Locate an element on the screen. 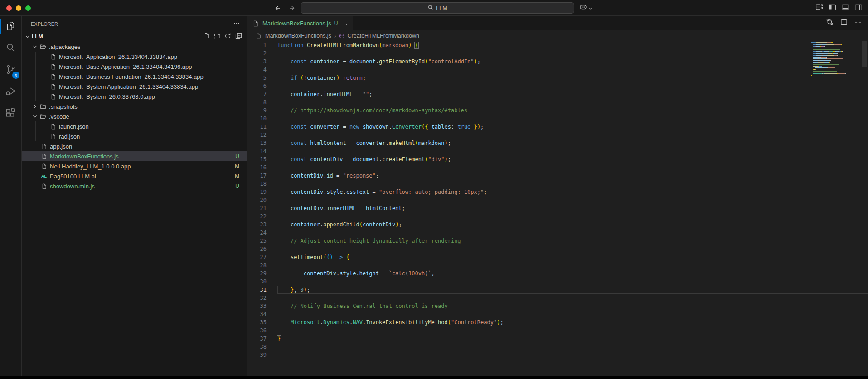  activity-explorer is located at coordinates (11, 27).